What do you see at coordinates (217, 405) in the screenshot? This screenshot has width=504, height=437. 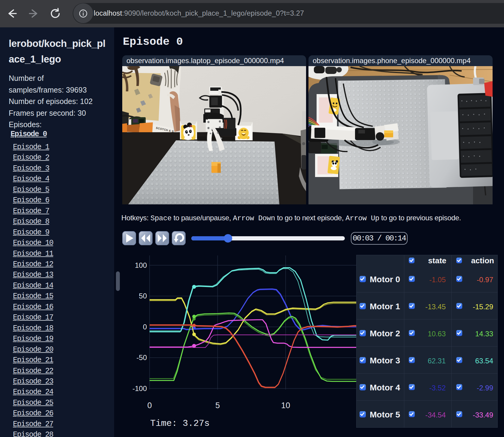 I see `svg-text: 5` at bounding box center [217, 405].